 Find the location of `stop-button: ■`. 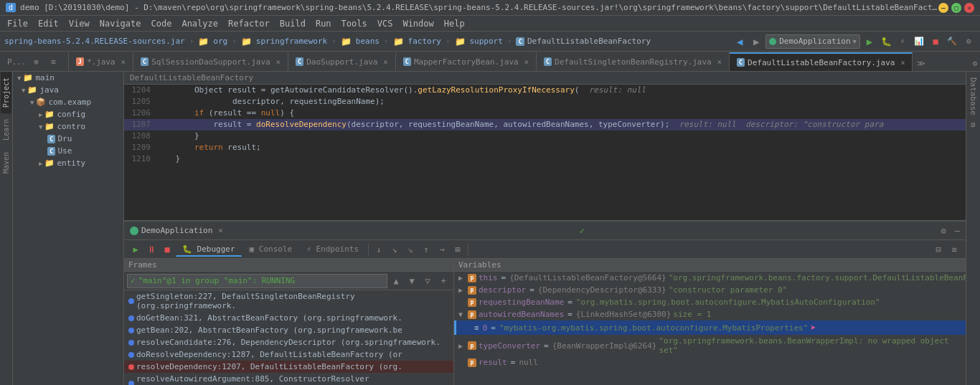

stop-button: ■ is located at coordinates (936, 42).